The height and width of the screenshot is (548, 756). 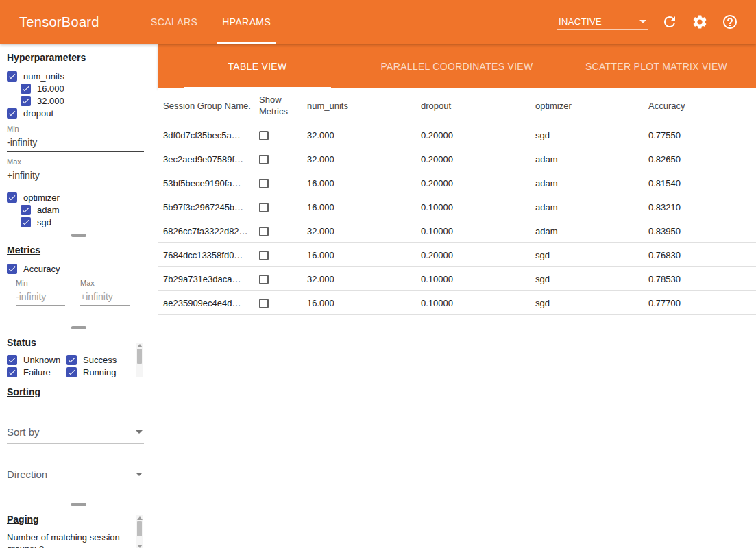 I want to click on optimizer-sgd-label: sgd, so click(x=44, y=222).